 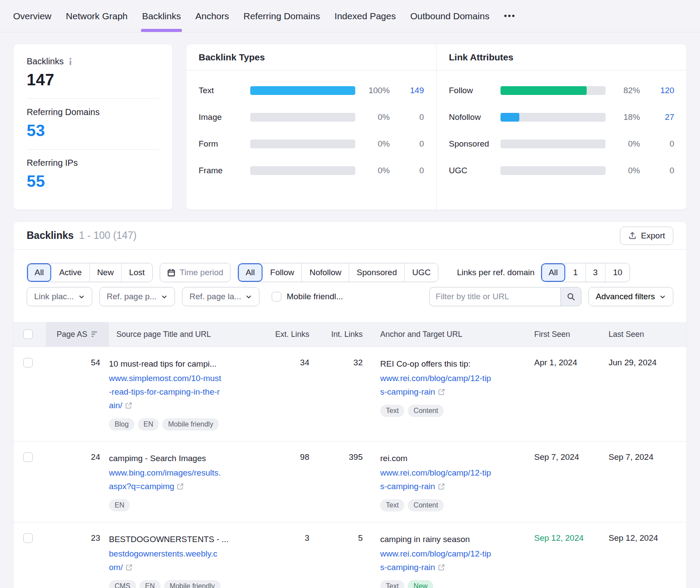 I want to click on tab-anchors: Anchors, so click(x=212, y=16).